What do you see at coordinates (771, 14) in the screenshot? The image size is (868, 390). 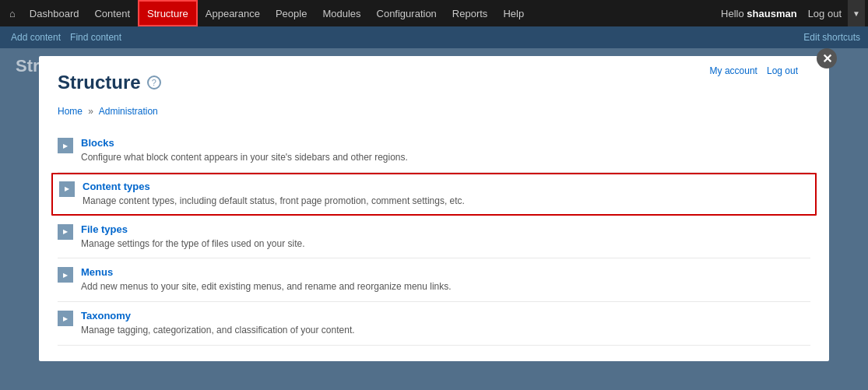 I see `username: shausman` at bounding box center [771, 14].